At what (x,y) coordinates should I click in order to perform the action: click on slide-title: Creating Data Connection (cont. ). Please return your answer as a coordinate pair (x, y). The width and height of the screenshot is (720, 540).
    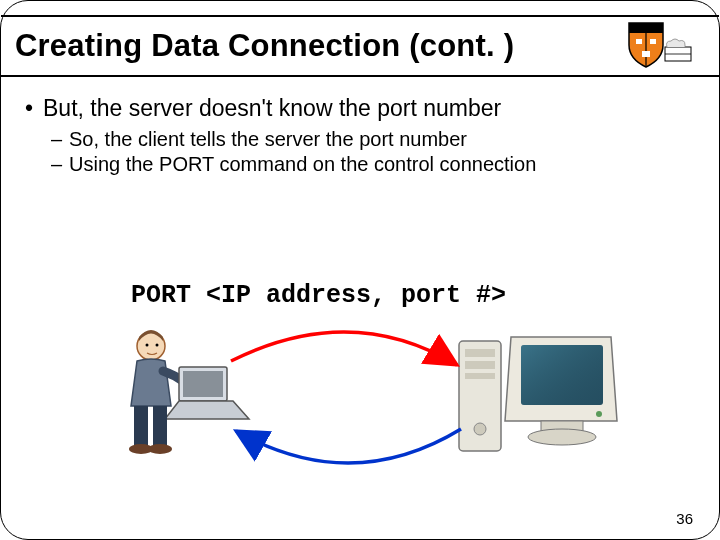
    Looking at the image, I should click on (264, 46).